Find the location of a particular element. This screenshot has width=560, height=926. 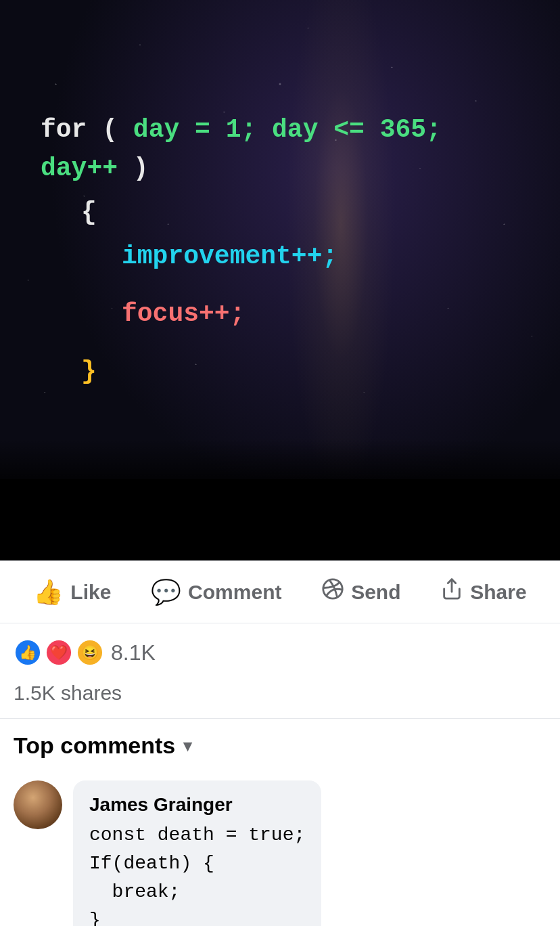

send-label: Send is located at coordinates (376, 592).